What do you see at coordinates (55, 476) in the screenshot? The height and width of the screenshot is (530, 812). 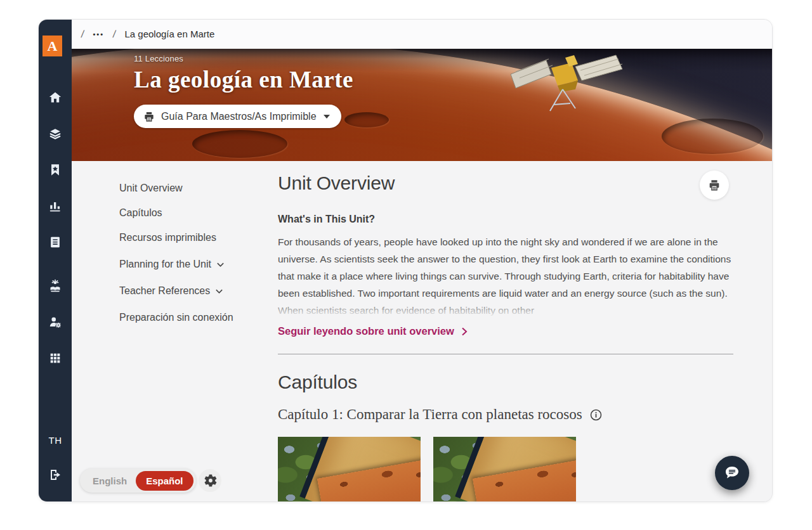 I see `logout-button` at bounding box center [55, 476].